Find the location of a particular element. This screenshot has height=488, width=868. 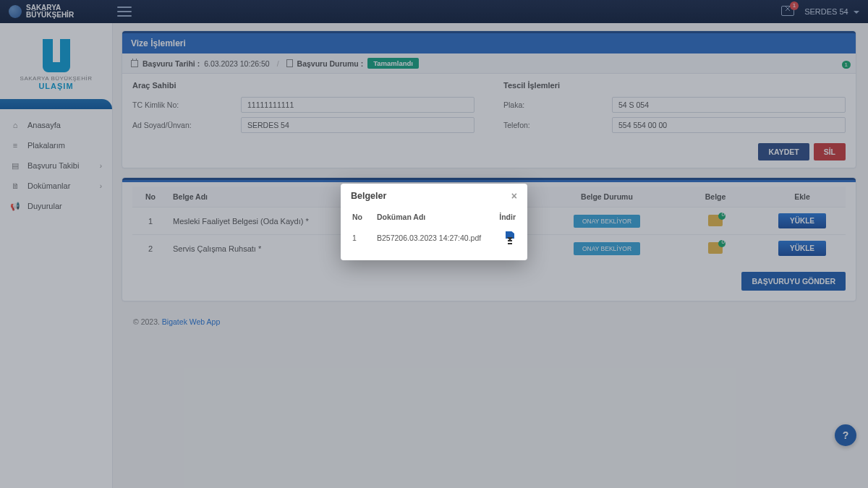

mcell-ad: B257206.03.2023 14:27:40.pdf is located at coordinates (432, 238).